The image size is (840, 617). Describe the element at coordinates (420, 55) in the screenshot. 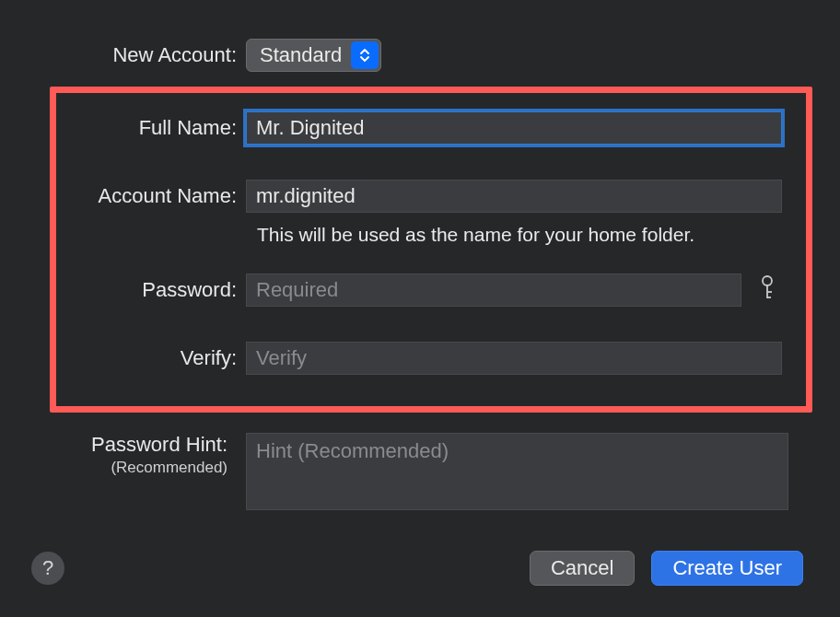

I see `new-account-row: New Account: Standard` at that location.